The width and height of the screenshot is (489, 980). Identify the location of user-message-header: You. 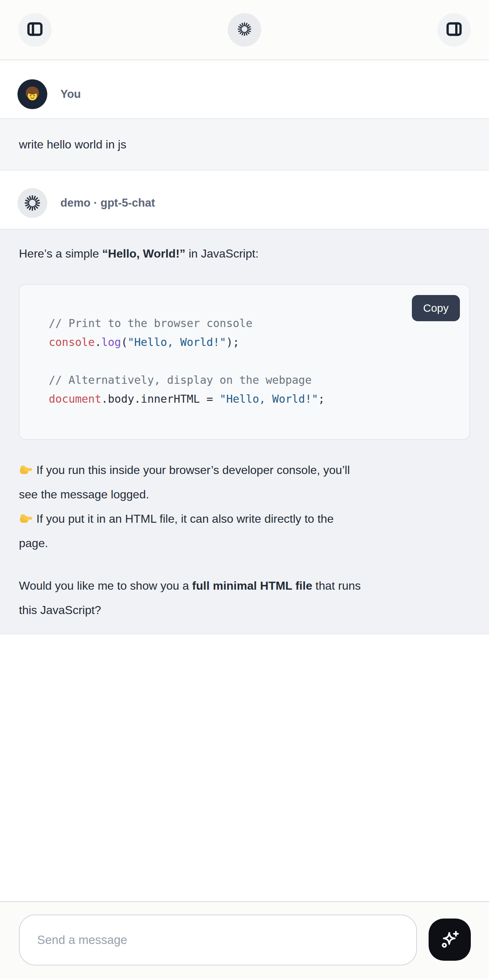
(244, 89).